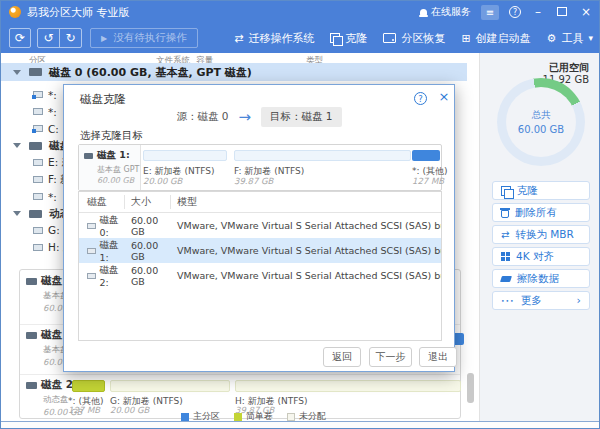  I want to click on migrate-os-button: ⇄ 迁移操作系统, so click(274, 38).